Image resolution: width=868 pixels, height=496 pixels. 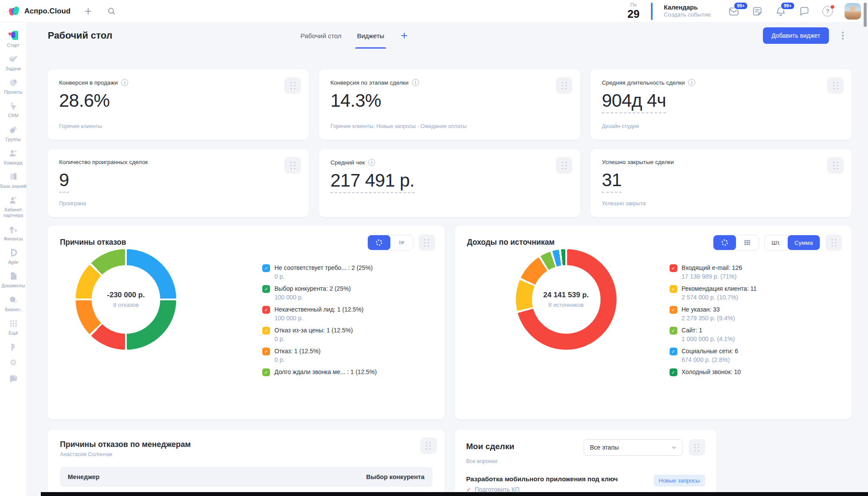 What do you see at coordinates (126, 295) in the screenshot?
I see `center-value: -230 000 р.` at bounding box center [126, 295].